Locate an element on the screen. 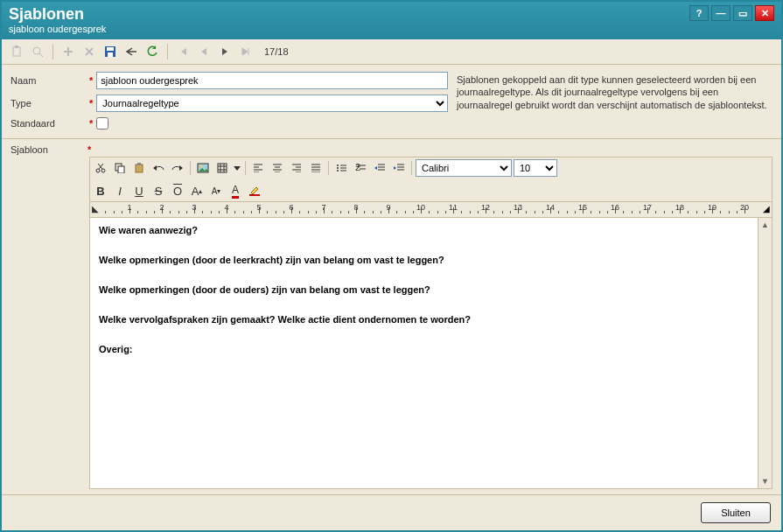  italic-icon: I is located at coordinates (120, 191).